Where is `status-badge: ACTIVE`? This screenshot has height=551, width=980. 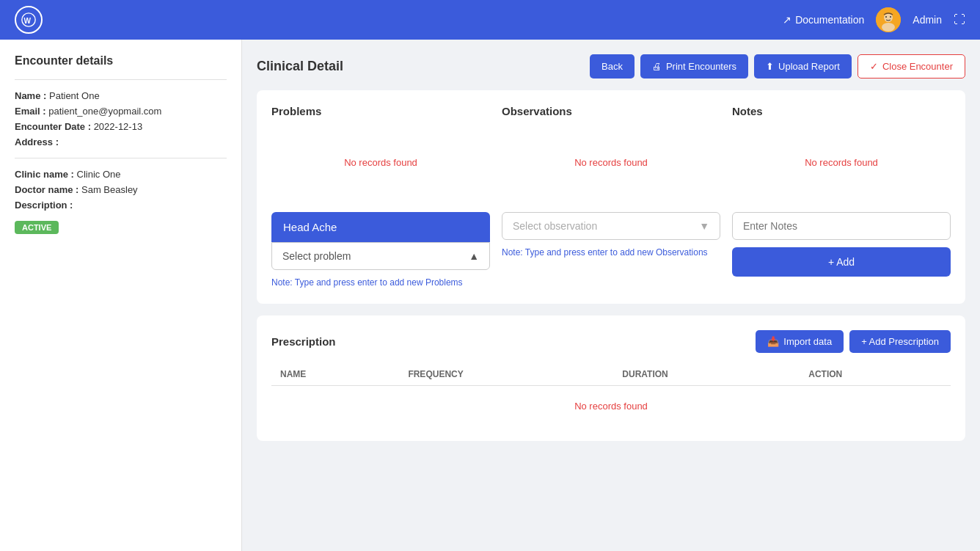
status-badge: ACTIVE is located at coordinates (37, 227).